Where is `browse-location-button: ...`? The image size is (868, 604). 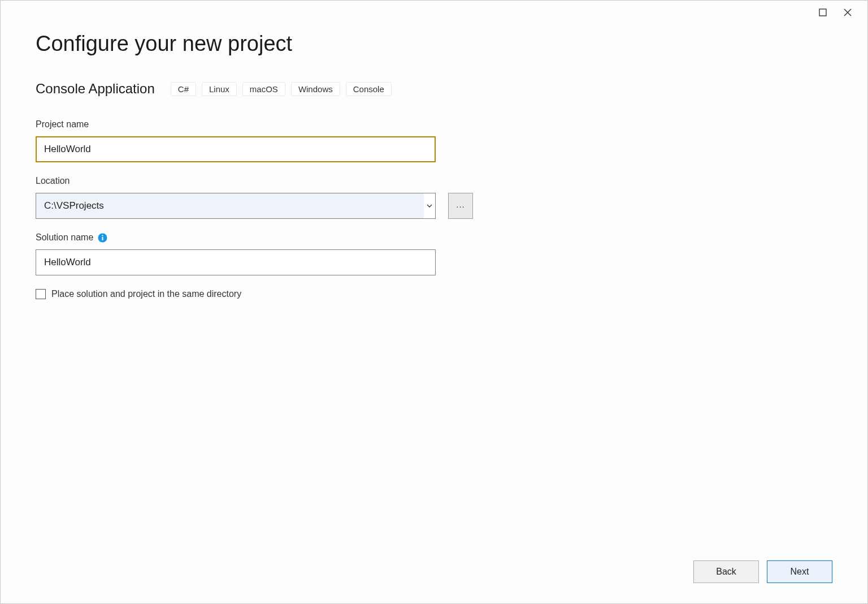
browse-location-button: ... is located at coordinates (461, 206).